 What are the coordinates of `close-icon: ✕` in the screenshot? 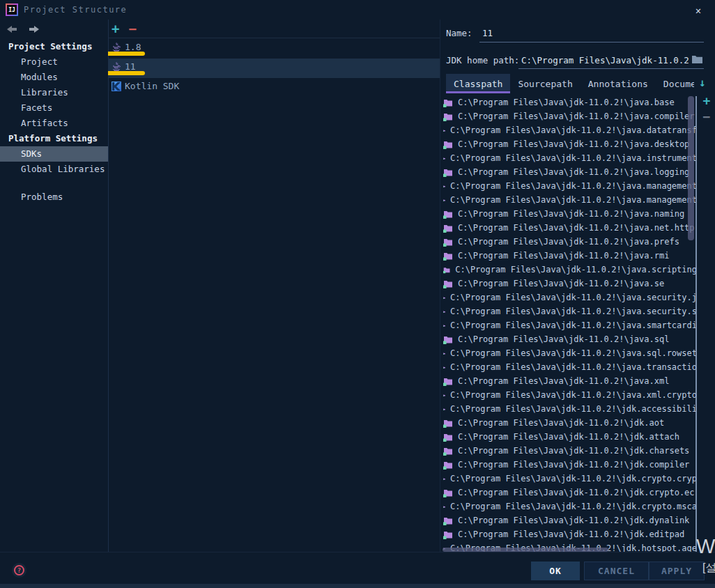 It's located at (698, 10).